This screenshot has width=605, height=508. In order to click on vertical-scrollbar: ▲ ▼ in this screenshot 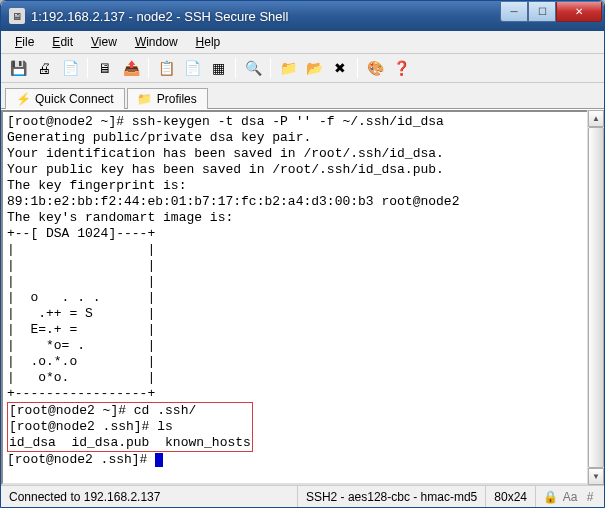, I will do `click(596, 298)`.